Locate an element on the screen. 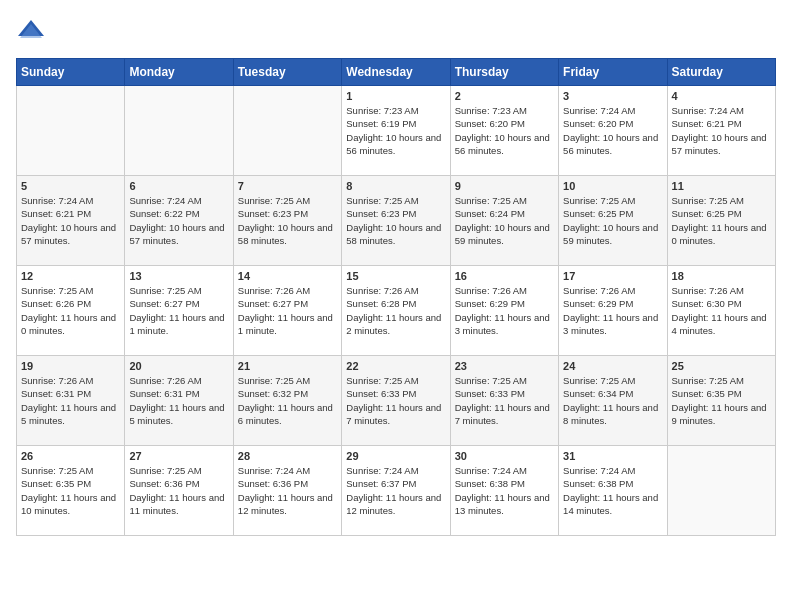  weekday-header-monday: Monday is located at coordinates (179, 72).